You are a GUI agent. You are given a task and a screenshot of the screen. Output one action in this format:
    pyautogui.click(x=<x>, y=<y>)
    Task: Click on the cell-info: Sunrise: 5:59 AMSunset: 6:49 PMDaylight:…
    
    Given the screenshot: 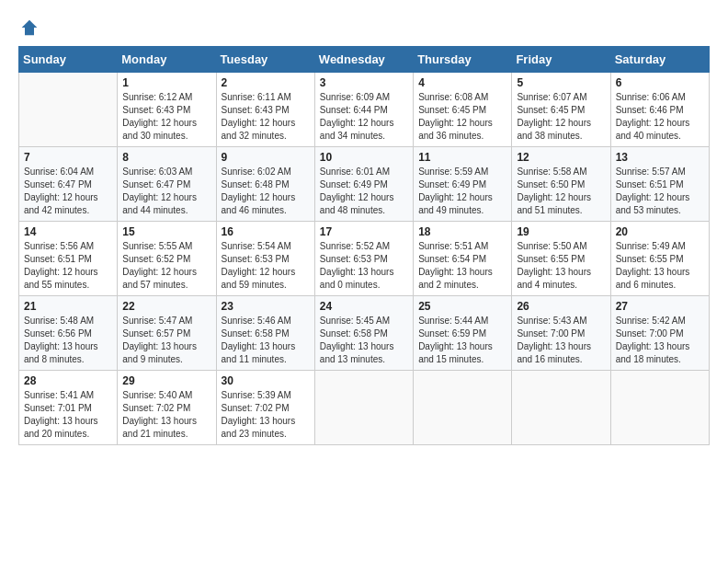 What is the action you would take?
    pyautogui.click(x=462, y=191)
    